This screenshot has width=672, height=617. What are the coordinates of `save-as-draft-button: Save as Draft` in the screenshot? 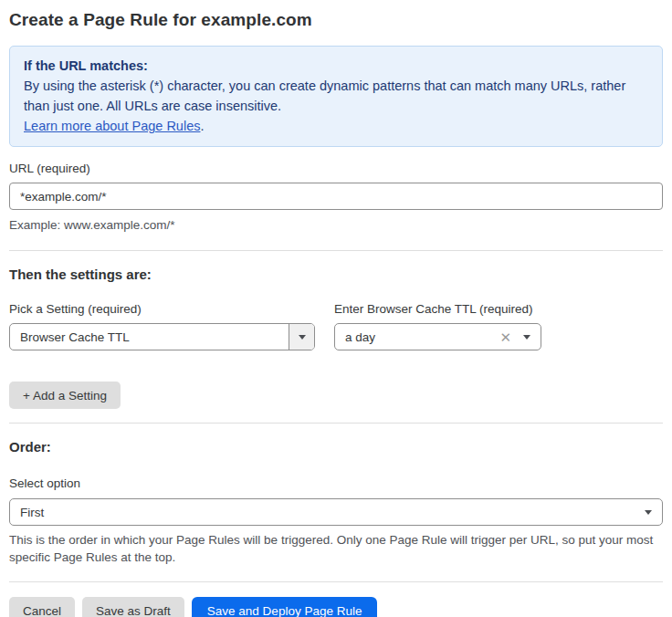 It's located at (133, 607).